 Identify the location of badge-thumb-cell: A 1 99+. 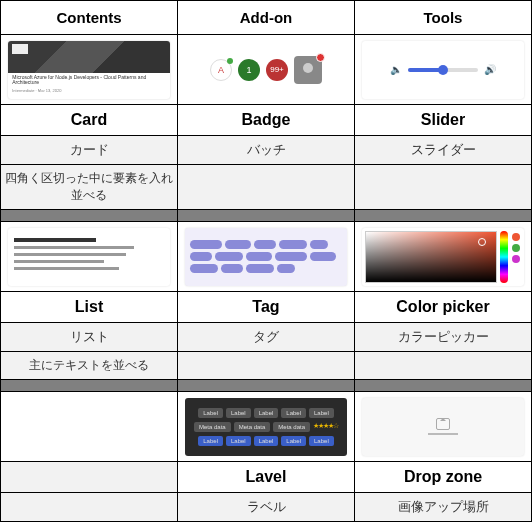
(266, 70).